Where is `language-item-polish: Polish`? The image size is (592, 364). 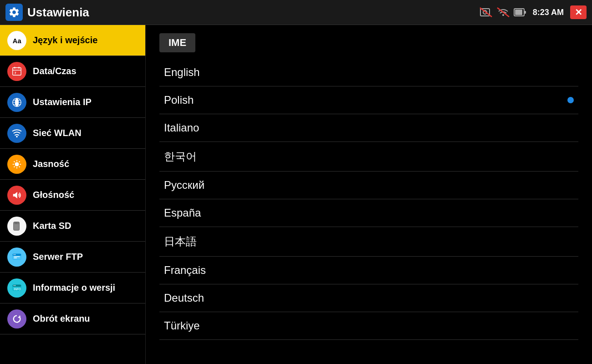 language-item-polish: Polish is located at coordinates (369, 100).